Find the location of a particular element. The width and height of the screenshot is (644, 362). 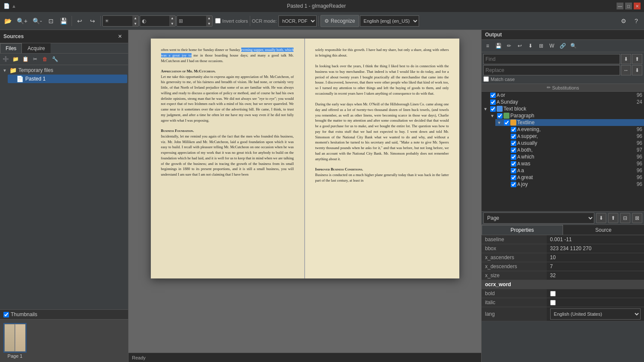

match-case-checkbox is located at coordinates (486, 79).